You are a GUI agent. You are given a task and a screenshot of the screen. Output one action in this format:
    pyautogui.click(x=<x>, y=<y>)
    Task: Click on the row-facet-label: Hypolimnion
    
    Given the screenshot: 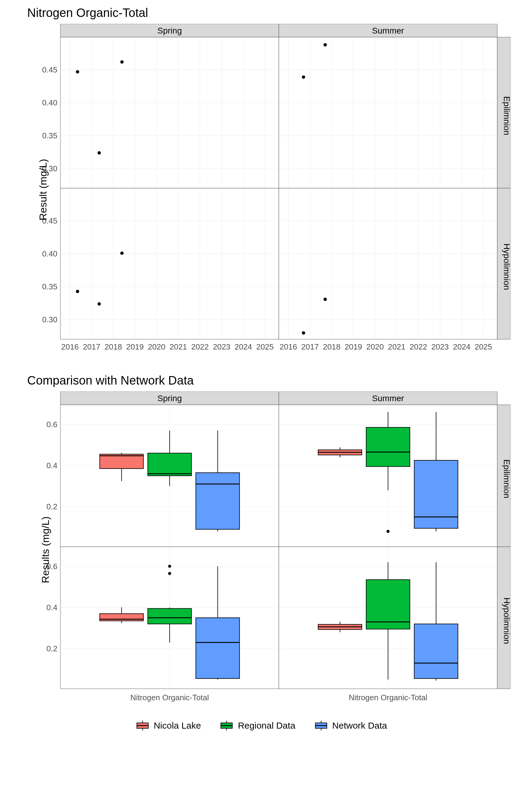 What is the action you would take?
    pyautogui.click(x=506, y=267)
    